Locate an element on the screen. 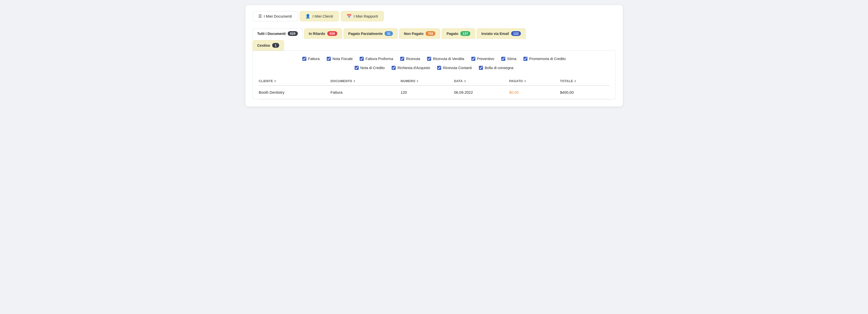 The height and width of the screenshot is (314, 868). sort-icon-cliente: ⇕ is located at coordinates (275, 81).